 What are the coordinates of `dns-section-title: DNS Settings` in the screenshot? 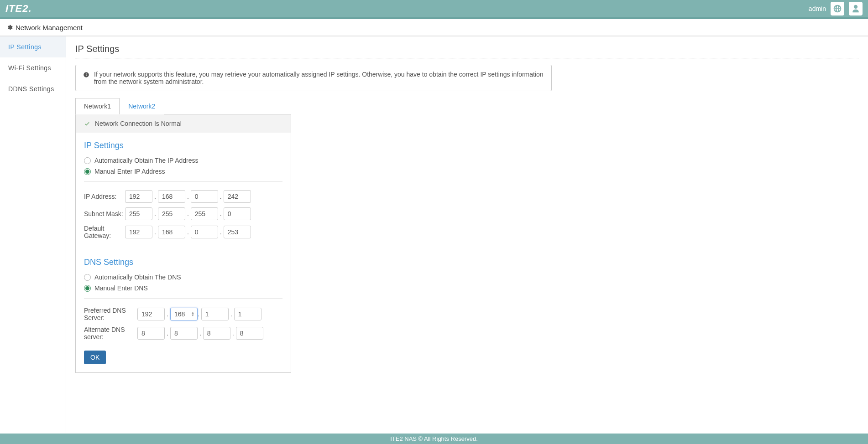 It's located at (183, 263).